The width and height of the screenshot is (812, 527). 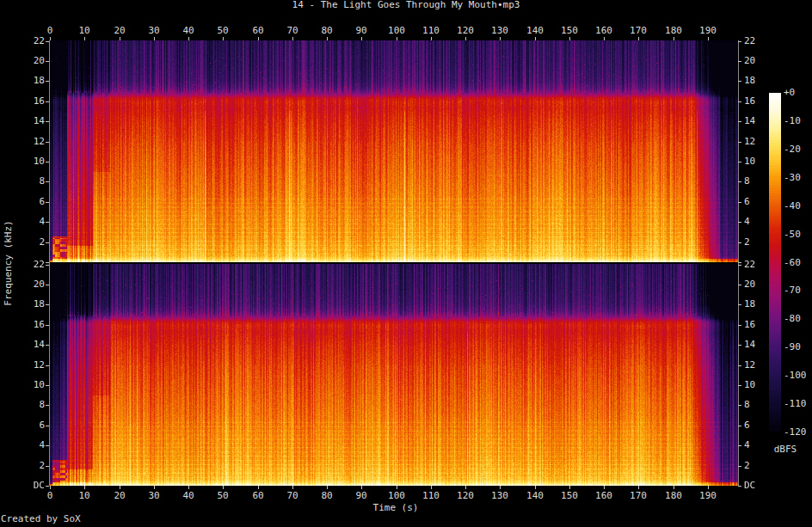 What do you see at coordinates (792, 206) in the screenshot?
I see `colorbar-tick-label: -40` at bounding box center [792, 206].